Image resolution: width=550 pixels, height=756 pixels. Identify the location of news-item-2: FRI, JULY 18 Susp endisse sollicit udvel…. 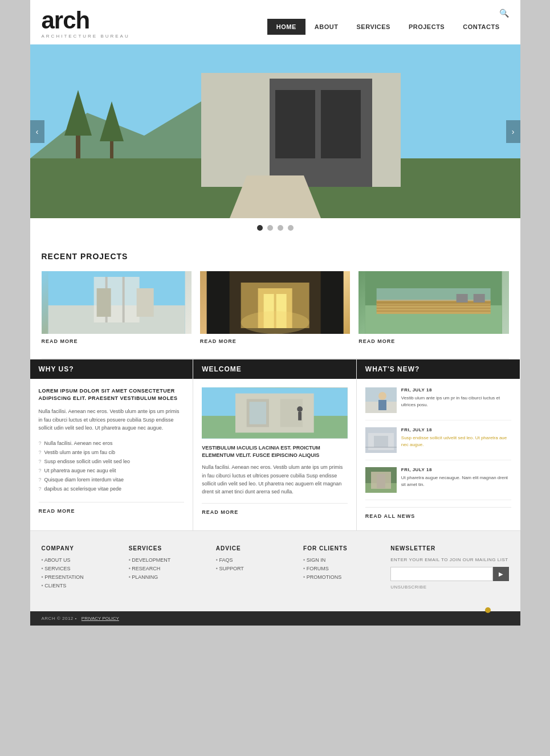
(439, 444).